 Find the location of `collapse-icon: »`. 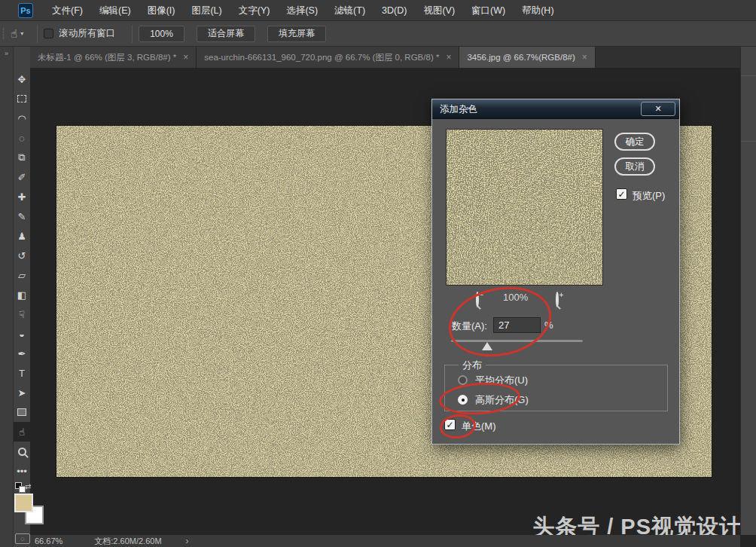

collapse-icon: » is located at coordinates (6, 53).